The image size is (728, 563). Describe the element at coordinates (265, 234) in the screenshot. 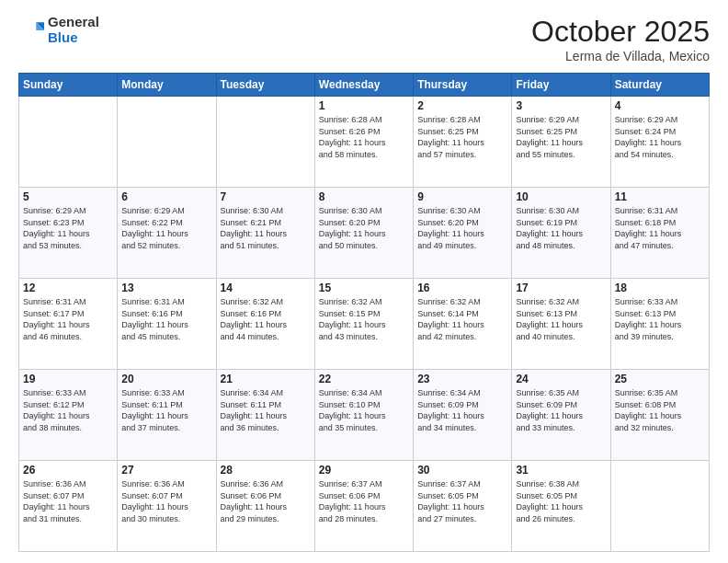

I see `calendar-cell: 7Sunrise: 6:30 AM Sunset: 6:21 PM Daylig…` at that location.